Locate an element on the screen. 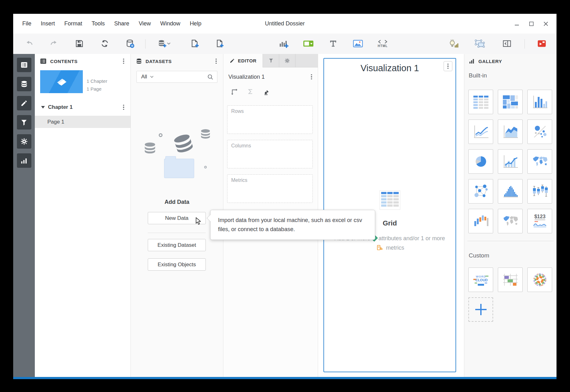 The height and width of the screenshot is (392, 570). gallery-tile-network is located at coordinates (481, 191).